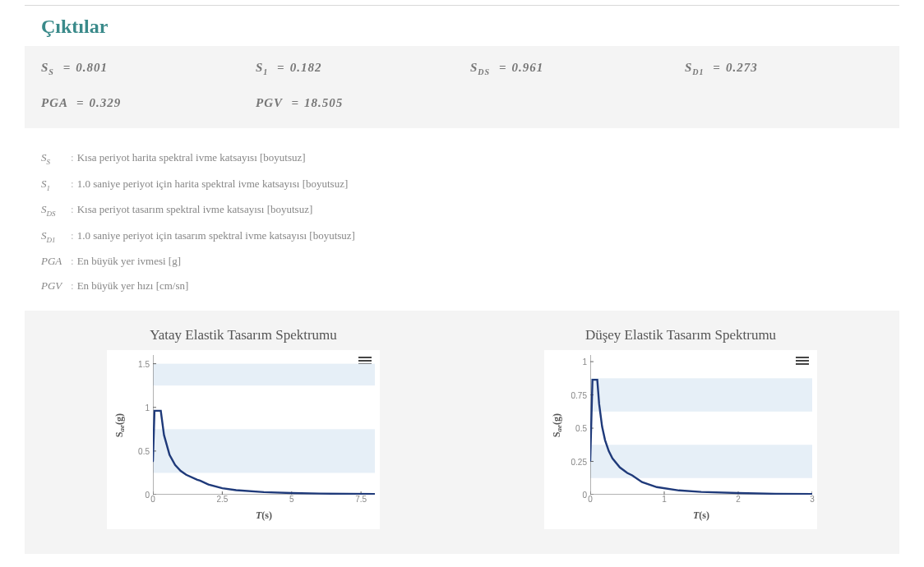 This screenshot has width=924, height=567. Describe the element at coordinates (56, 210) in the screenshot. I see `definition-symbol: SDS` at that location.